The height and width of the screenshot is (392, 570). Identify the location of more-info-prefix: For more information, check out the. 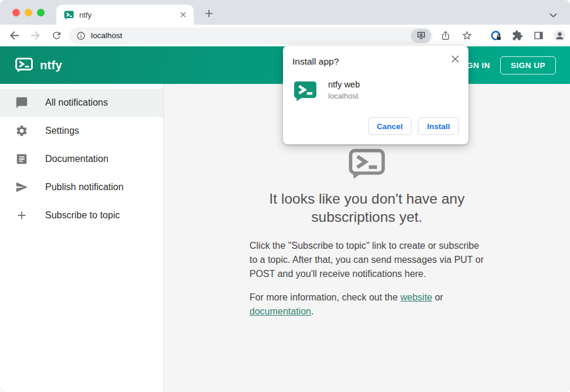
(325, 297).